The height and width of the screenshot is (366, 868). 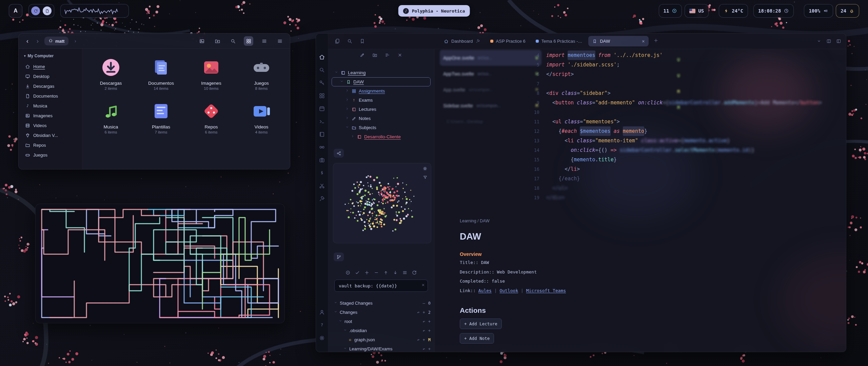 I want to click on sidebar-header: ▾My Computer, so click(x=50, y=57).